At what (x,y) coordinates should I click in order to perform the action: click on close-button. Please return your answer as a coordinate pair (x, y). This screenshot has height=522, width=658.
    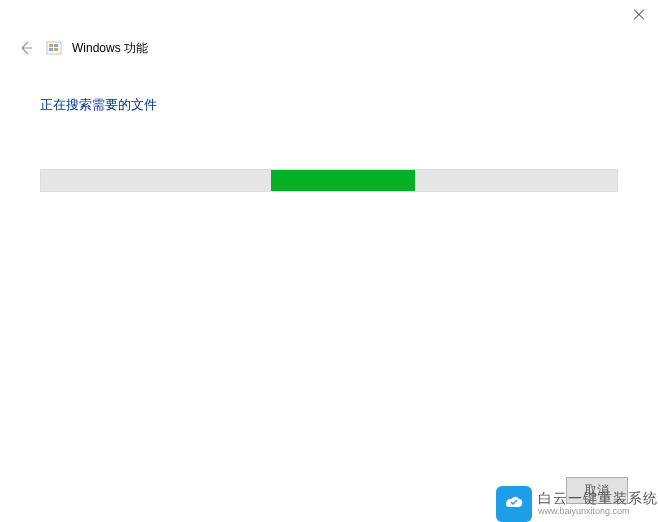
    Looking at the image, I should click on (639, 14).